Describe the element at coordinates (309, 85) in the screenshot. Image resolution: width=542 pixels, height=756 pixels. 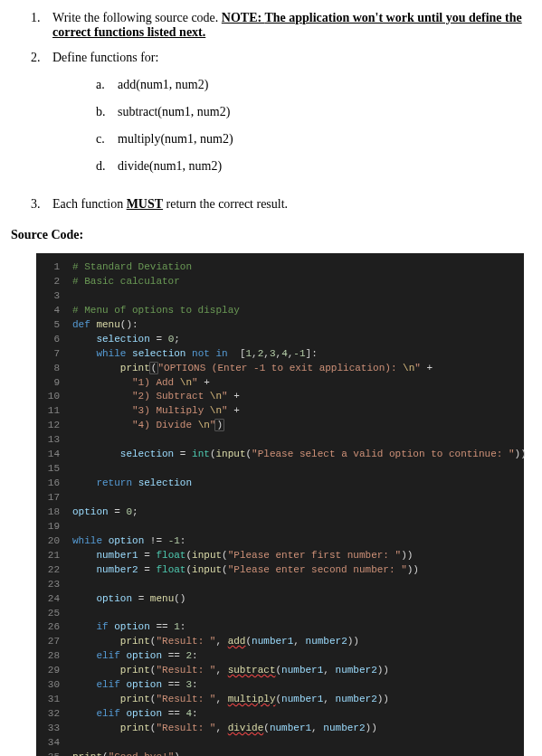
I see `sublist-item: a.add(num1, num2)` at that location.